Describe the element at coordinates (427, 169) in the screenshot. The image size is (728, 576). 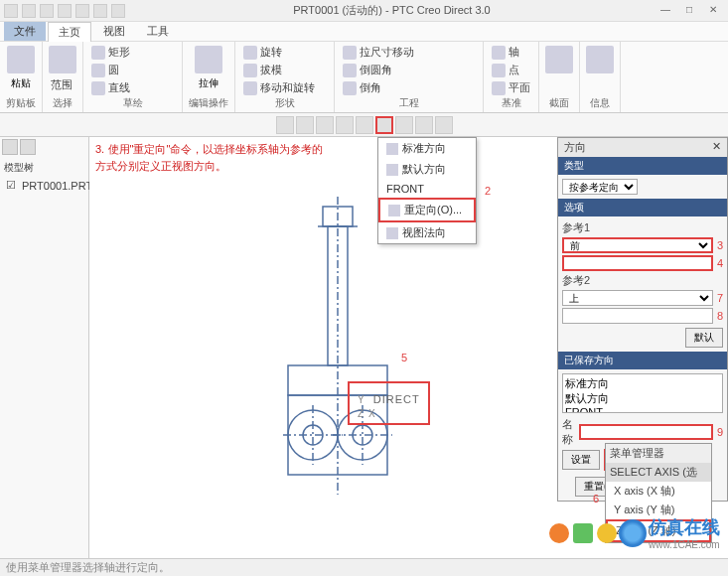
I see `ctx-default: 默认方向` at that location.